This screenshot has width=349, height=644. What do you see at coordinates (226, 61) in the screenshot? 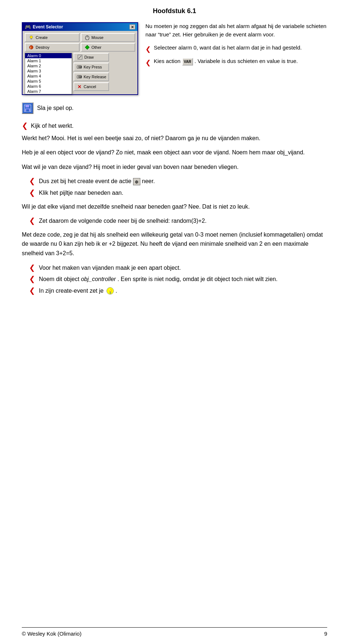
I see `intro-bullet2-text: Kies action VAR . Variabele is dus schie…` at bounding box center [226, 61].